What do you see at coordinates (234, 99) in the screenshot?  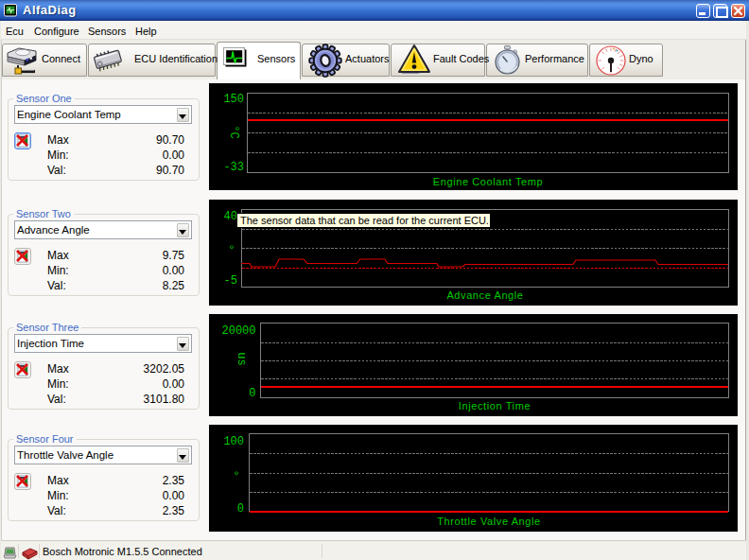 I see `svg-text: 150` at bounding box center [234, 99].